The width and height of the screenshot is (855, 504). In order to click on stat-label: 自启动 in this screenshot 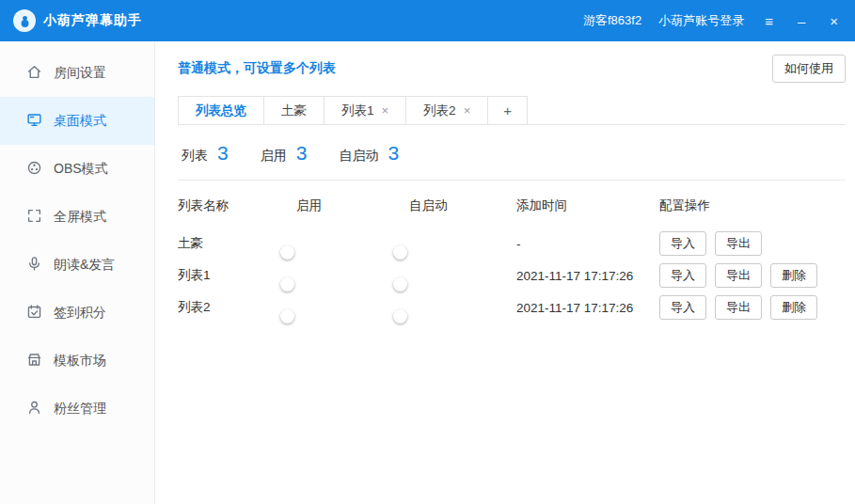, I will do `click(358, 156)`.